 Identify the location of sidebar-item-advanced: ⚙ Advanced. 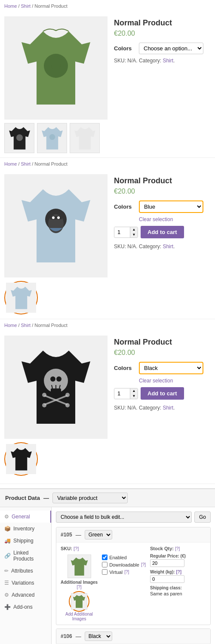
(26, 595).